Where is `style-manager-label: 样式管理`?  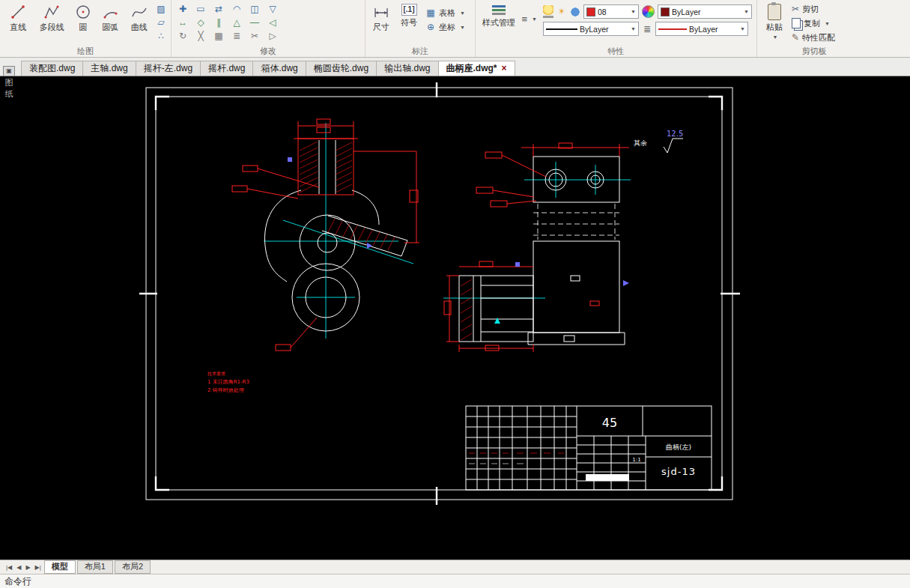
style-manager-label: 样式管理 is located at coordinates (499, 22).